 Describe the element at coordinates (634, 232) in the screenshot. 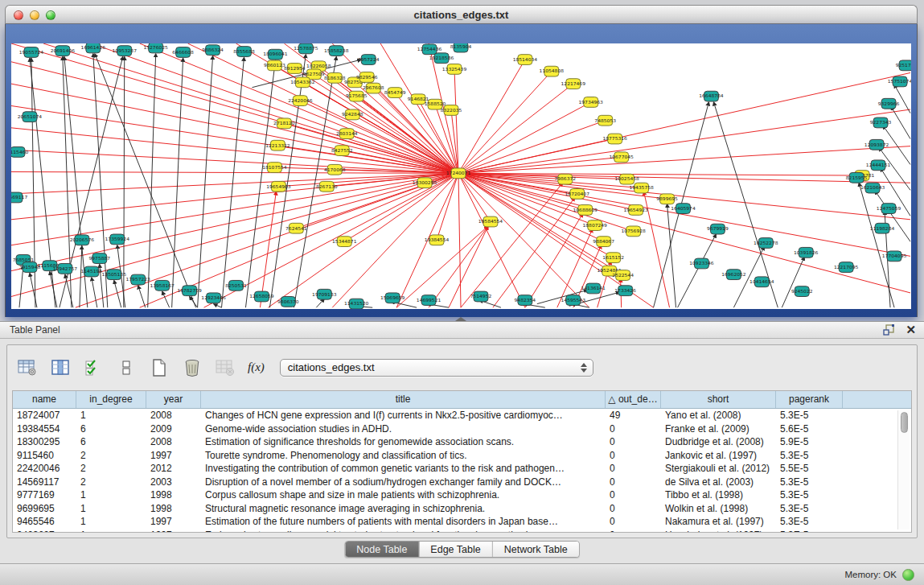

I see `graph-node: 10756928` at that location.